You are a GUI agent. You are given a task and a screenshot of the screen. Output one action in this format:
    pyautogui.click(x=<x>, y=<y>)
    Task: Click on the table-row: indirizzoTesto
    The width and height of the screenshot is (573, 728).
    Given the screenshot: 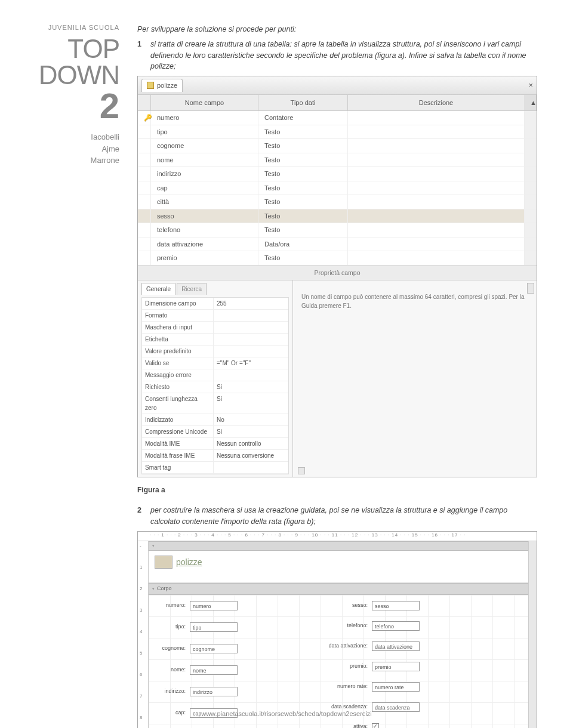 What is the action you would take?
    pyautogui.click(x=337, y=174)
    